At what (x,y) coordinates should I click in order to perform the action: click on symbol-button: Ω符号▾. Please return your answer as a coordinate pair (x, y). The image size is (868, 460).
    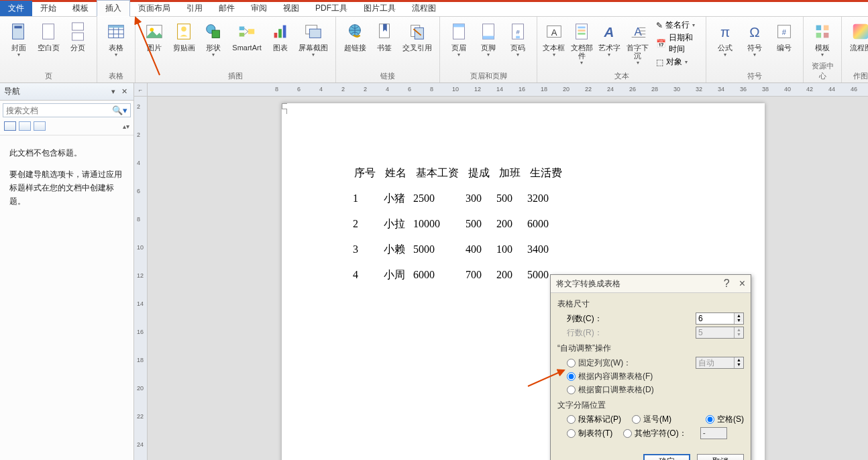
    Looking at the image, I should click on (755, 39).